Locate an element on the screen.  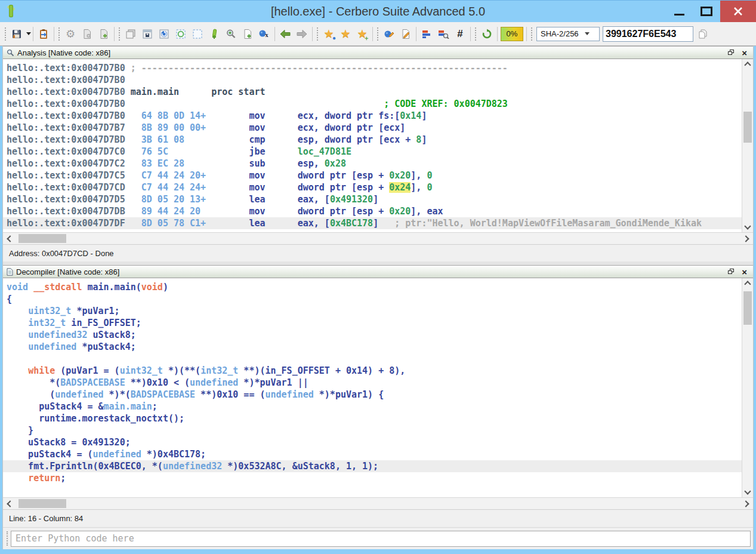
globe-pencil-icon is located at coordinates (389, 34).